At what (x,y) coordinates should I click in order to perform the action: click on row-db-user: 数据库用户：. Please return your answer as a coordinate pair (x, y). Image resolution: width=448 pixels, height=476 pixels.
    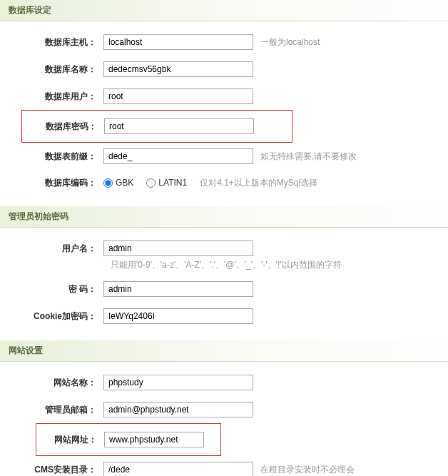
    Looking at the image, I should click on (224, 96).